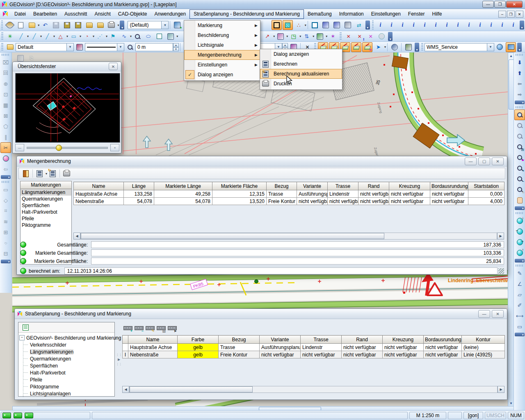  What do you see at coordinates (103, 14) in the screenshot?
I see `menu-ansicht: Ansicht` at bounding box center [103, 14].